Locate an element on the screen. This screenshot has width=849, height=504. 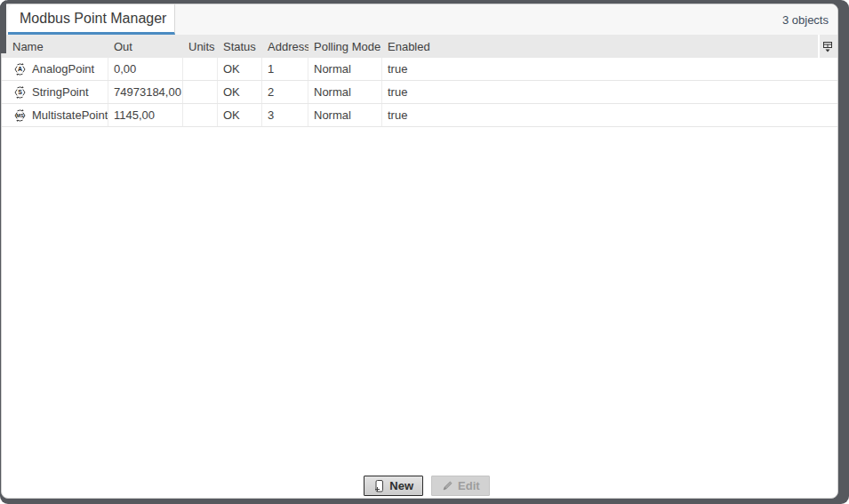
column-header-out: Out is located at coordinates (146, 46).